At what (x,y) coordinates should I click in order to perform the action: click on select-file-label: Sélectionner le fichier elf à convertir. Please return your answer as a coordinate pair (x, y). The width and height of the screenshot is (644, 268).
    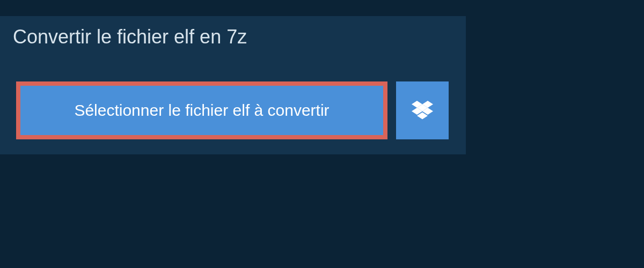
    Looking at the image, I should click on (202, 110).